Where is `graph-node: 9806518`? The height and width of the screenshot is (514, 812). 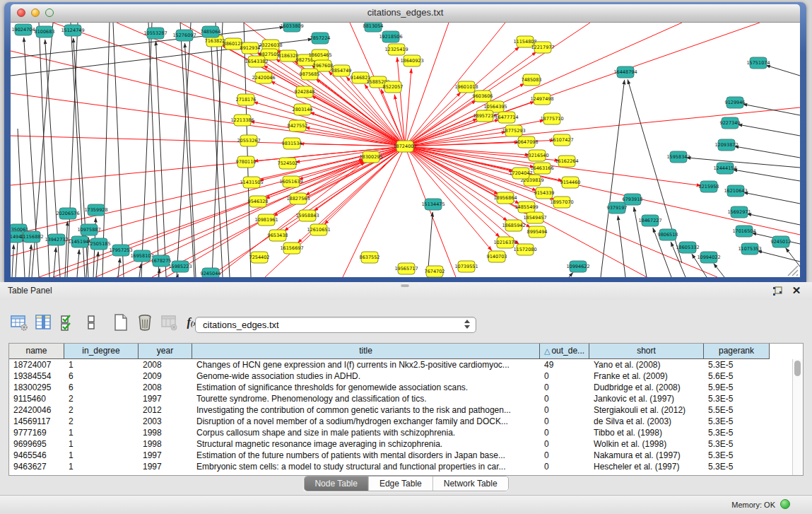
graph-node: 9806518 is located at coordinates (669, 235).